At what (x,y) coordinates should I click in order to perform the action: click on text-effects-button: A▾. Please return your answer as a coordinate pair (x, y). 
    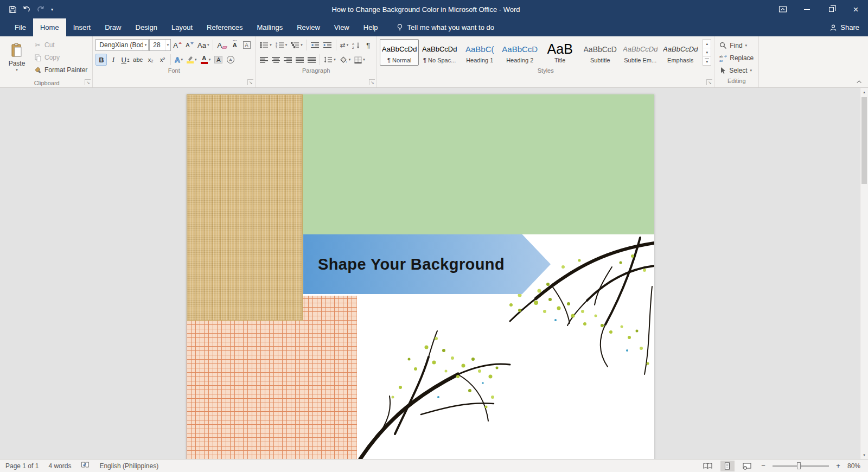
    Looking at the image, I should click on (179, 60).